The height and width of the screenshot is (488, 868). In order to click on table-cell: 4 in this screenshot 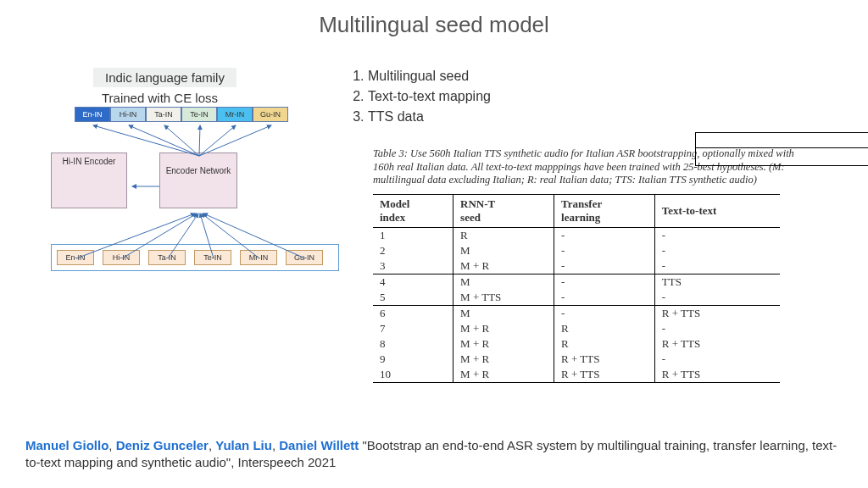, I will do `click(414, 281)`.